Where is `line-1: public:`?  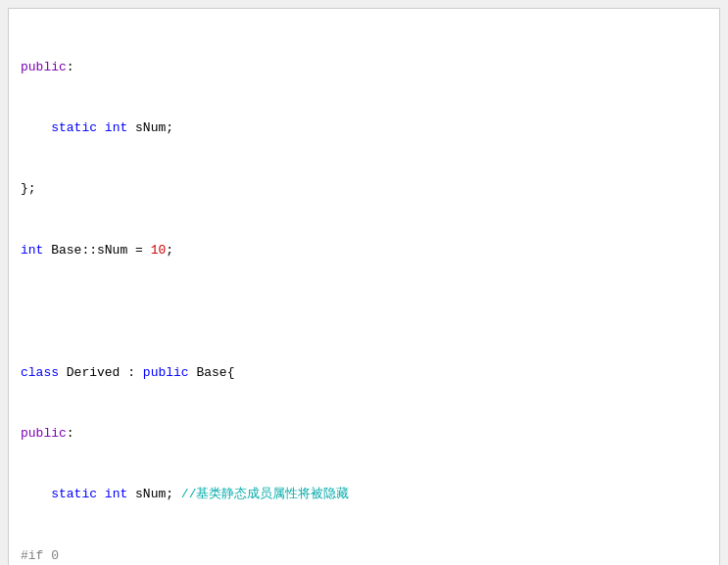
line-1: public: is located at coordinates (364, 69).